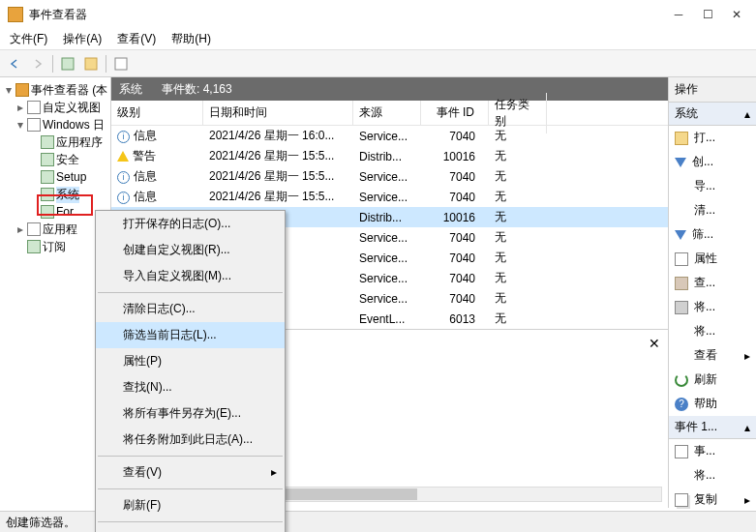 Image resolution: width=756 pixels, height=532 pixels. I want to click on filter-icon, so click(680, 235).